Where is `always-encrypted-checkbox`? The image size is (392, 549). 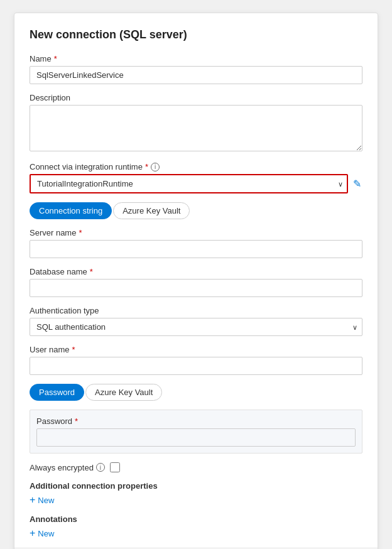
always-encrypted-checkbox is located at coordinates (115, 467).